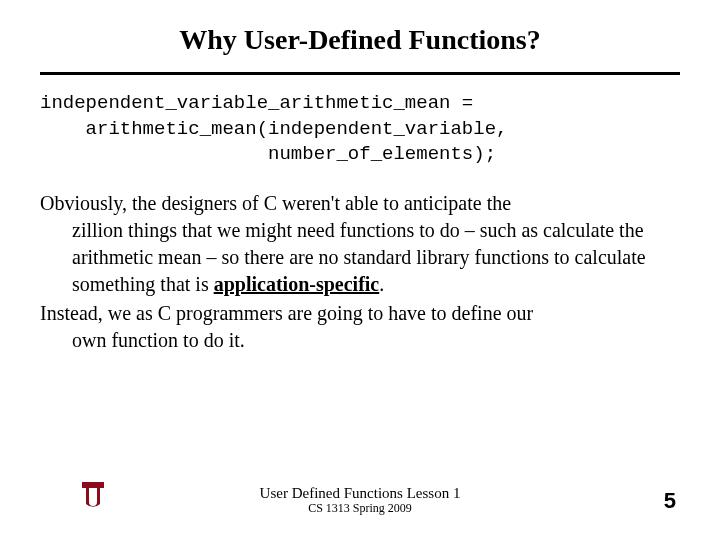  Describe the element at coordinates (360, 509) in the screenshot. I see `footer-course: CS 1313 Spring 2009` at that location.